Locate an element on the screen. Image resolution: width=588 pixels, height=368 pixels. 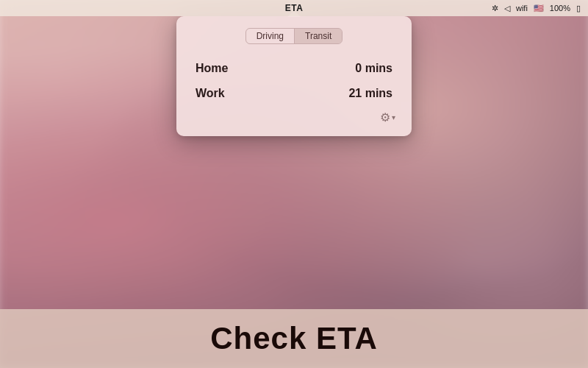
destination-name-home: Home is located at coordinates (212, 68).